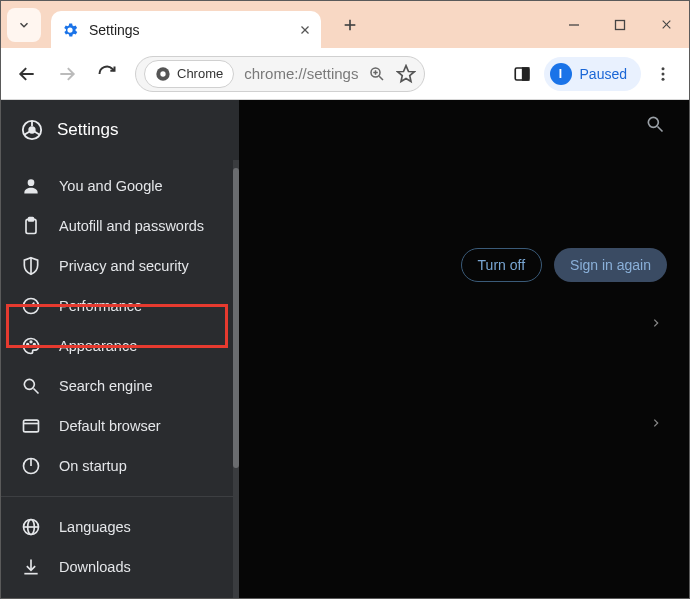  Describe the element at coordinates (107, 74) in the screenshot. I see `reload-icon` at that location.